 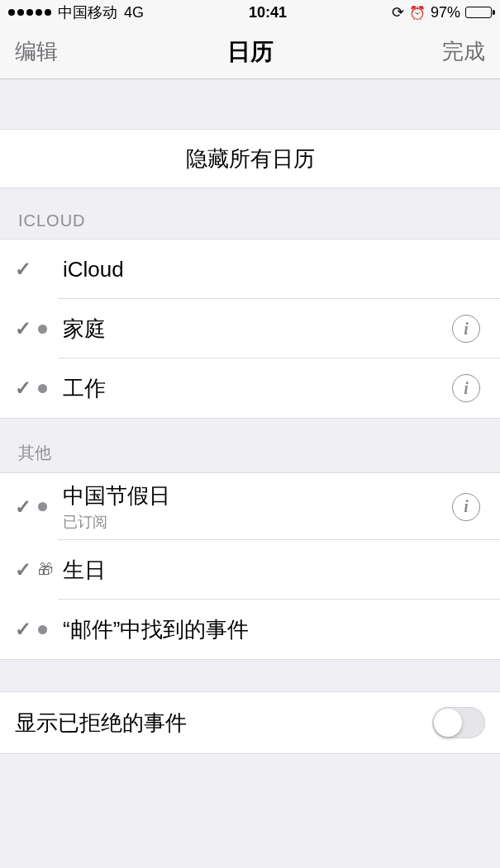 I want to click on status-bar: 中国移动 4G 10:41 ⟳ ⏰ 97%, so click(x=250, y=12).